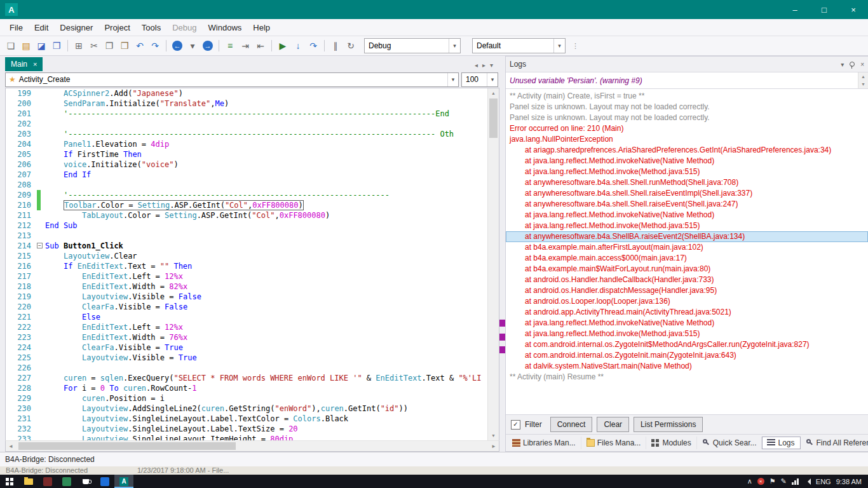 The image size is (868, 488). I want to click on menu-file: File, so click(17, 28).